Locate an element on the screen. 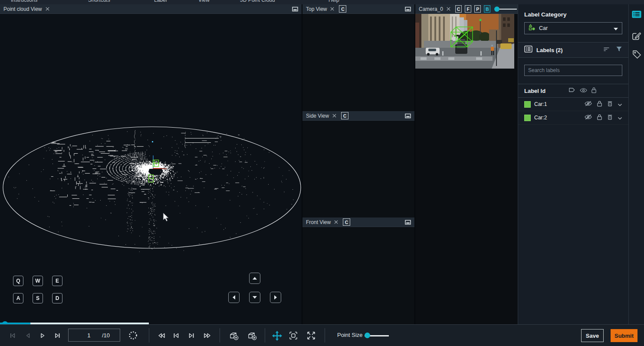  key-w-button: W is located at coordinates (38, 281).